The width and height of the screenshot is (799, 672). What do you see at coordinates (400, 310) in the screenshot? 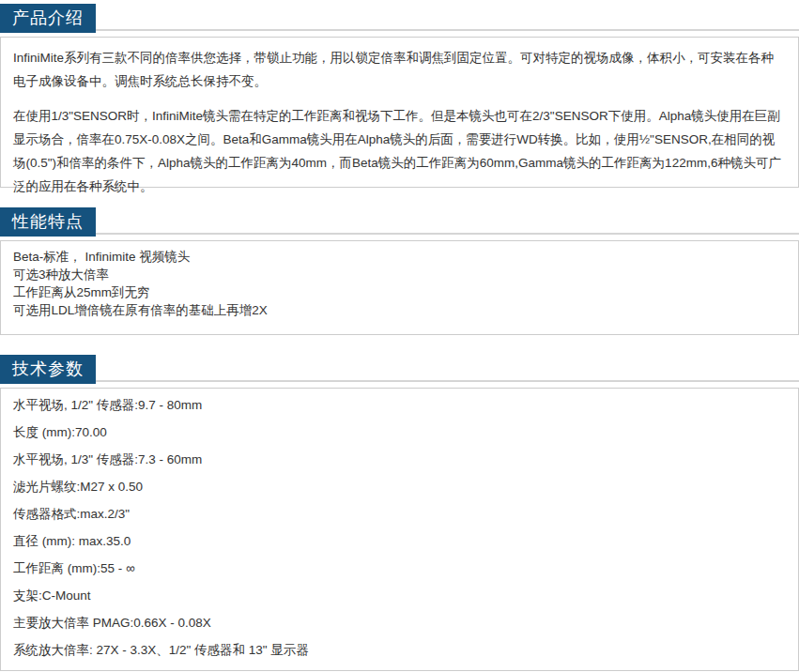
I see `feature-item: 可选用LDL增倍镜在原有倍率的基础上再增2X` at bounding box center [400, 310].